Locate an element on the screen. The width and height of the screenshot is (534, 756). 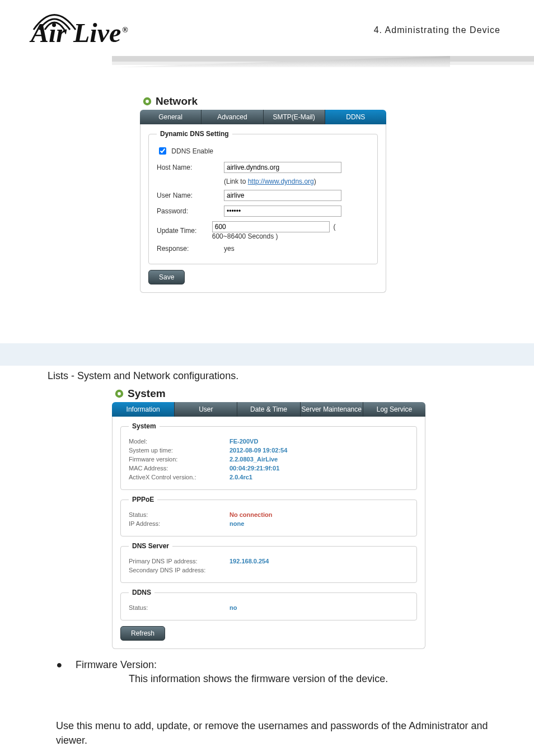
info-row: Primary DNS IP address:192.168.0.254 is located at coordinates (269, 561).